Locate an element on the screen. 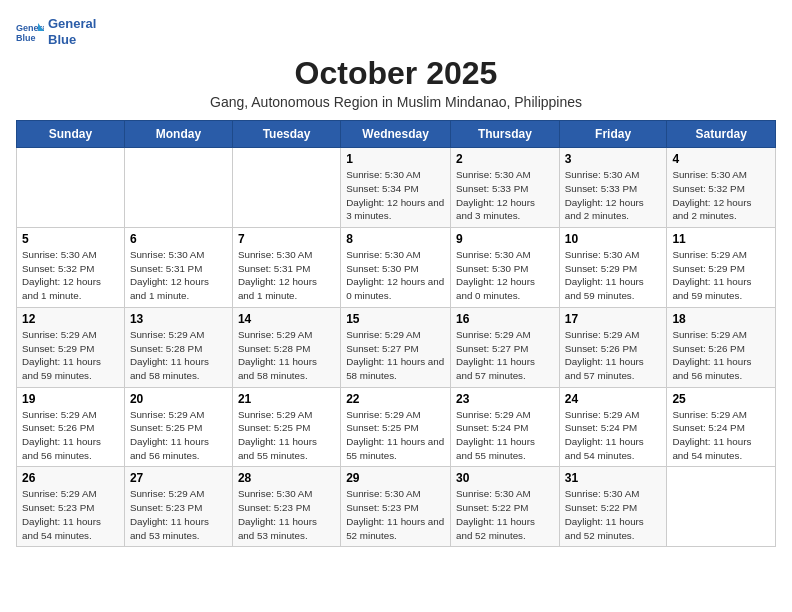 The image size is (792, 612). calendar-week-row: 5Sunrise: 5:30 AM Sunset: 5:32 PM Daylig… is located at coordinates (396, 268).